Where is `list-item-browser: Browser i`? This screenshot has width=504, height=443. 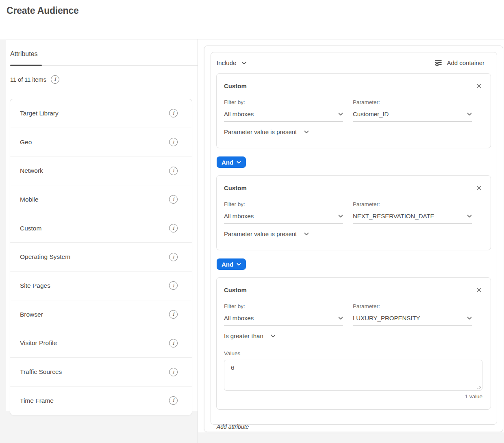 list-item-browser: Browser i is located at coordinates (101, 315).